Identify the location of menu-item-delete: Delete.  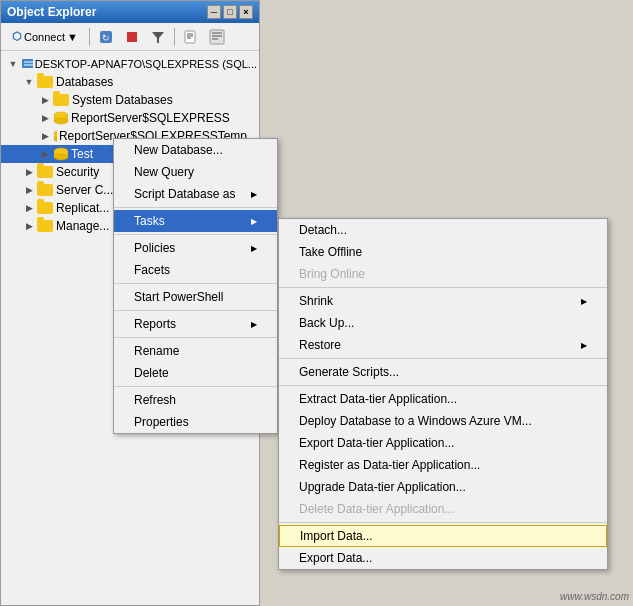
(196, 373).